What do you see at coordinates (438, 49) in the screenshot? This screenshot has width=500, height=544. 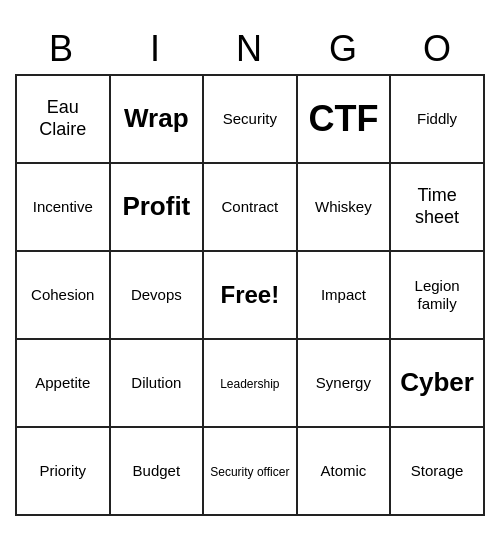 I see `header-o: O` at bounding box center [438, 49].